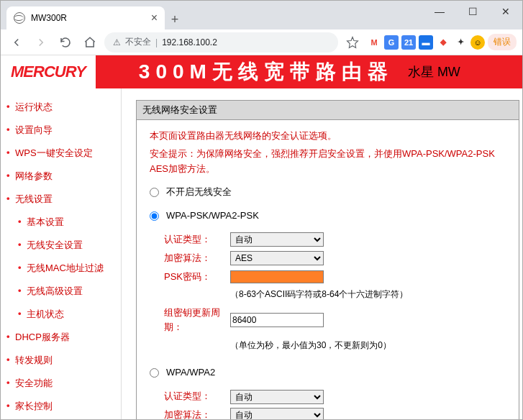 Image resolution: width=523 pixels, height=420 pixels. What do you see at coordinates (90, 42) in the screenshot?
I see `home-button` at bounding box center [90, 42].